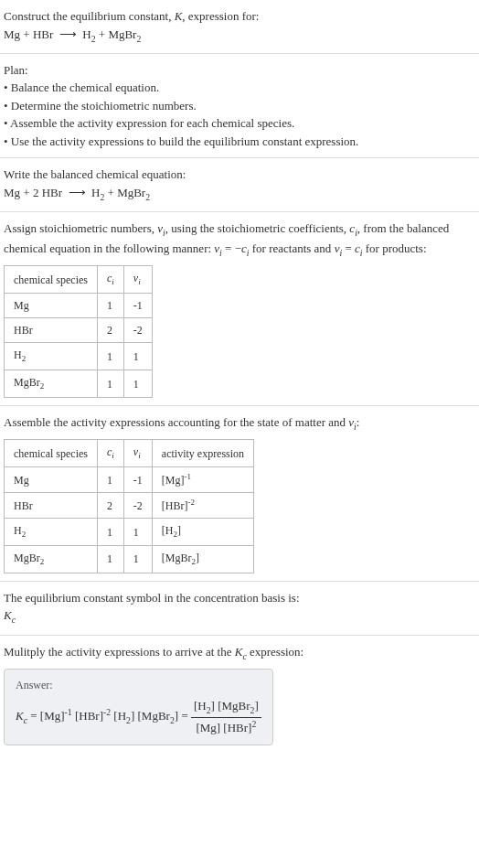  Describe the element at coordinates (227, 728) in the screenshot. I see `fraction-denominator: [Mg] [HBr]2` at that location.